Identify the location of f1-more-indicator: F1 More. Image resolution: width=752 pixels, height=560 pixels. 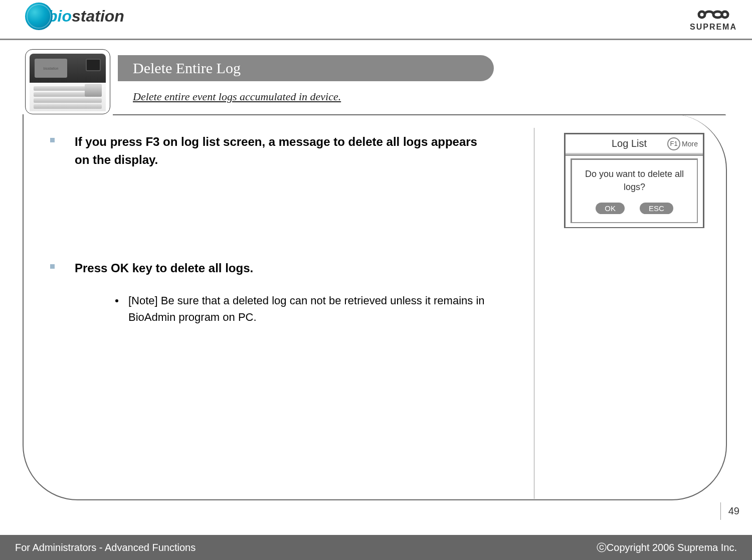
(683, 144).